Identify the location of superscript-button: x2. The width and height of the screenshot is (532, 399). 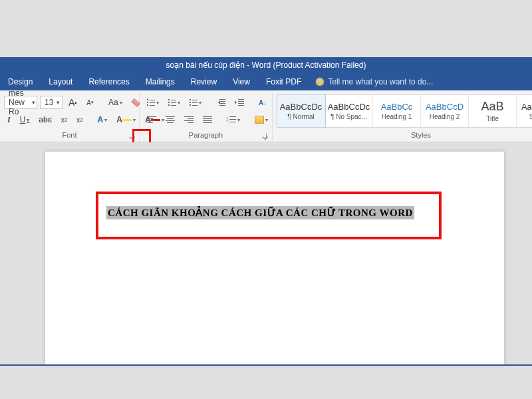
(80, 120).